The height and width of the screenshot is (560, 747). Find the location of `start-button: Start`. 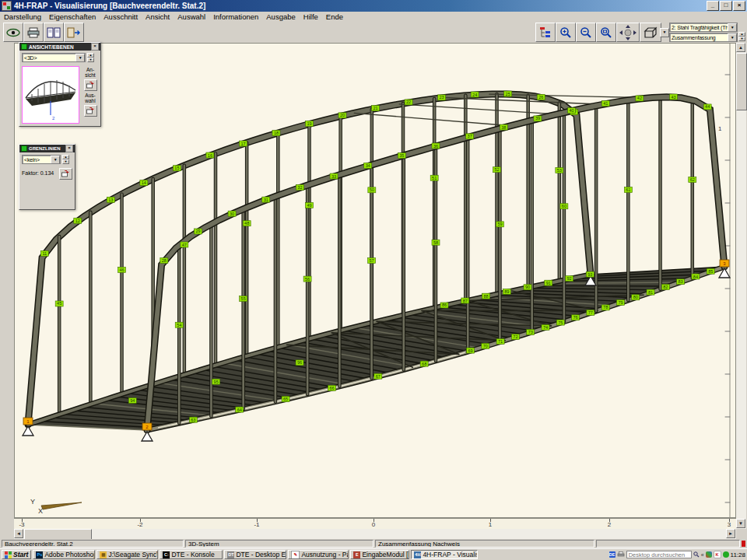

start-button: Start is located at coordinates (16, 555).